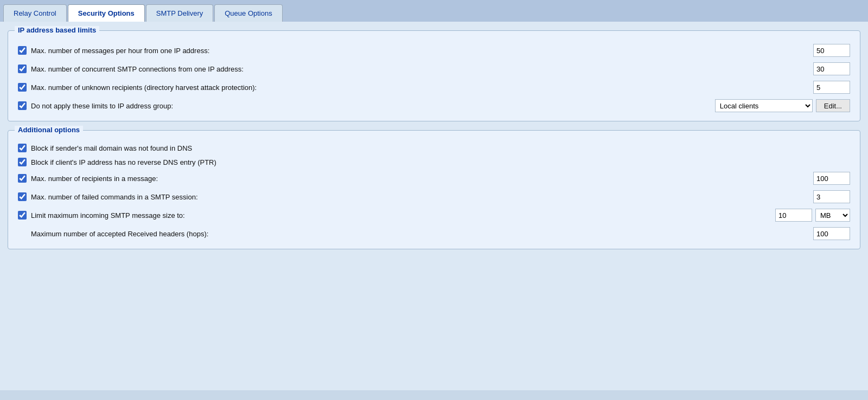 This screenshot has height=400, width=868. What do you see at coordinates (410, 234) in the screenshot?
I see `label-max-received-headers: Maximum number of accepted Received head…` at bounding box center [410, 234].